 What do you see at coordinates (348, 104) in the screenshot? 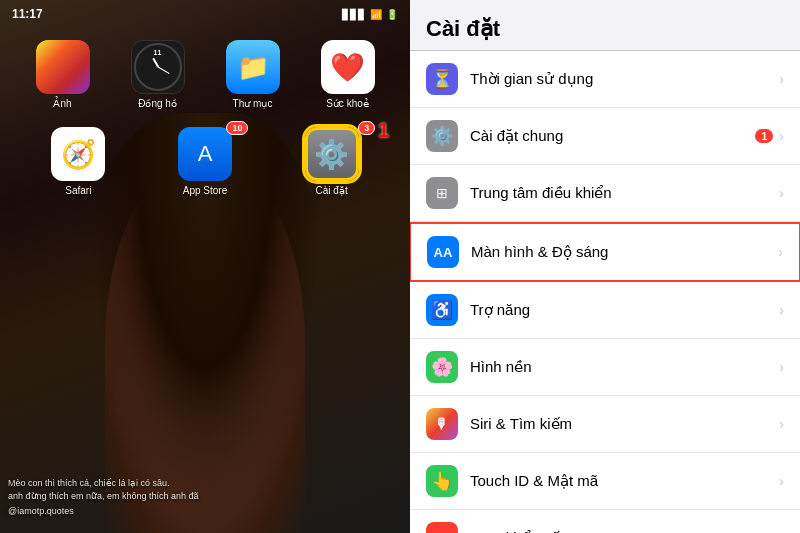
I see `health-label: Sức khoẻ` at bounding box center [348, 104].